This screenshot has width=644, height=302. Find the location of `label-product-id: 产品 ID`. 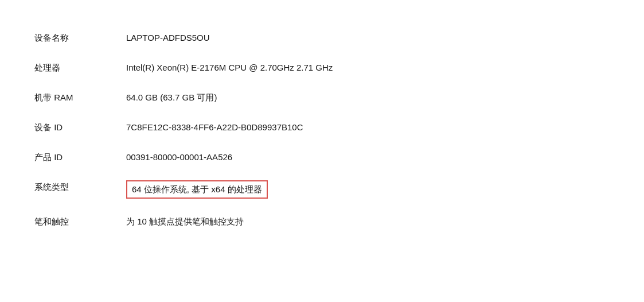

label-product-id: 产品 ID is located at coordinates (80, 157).